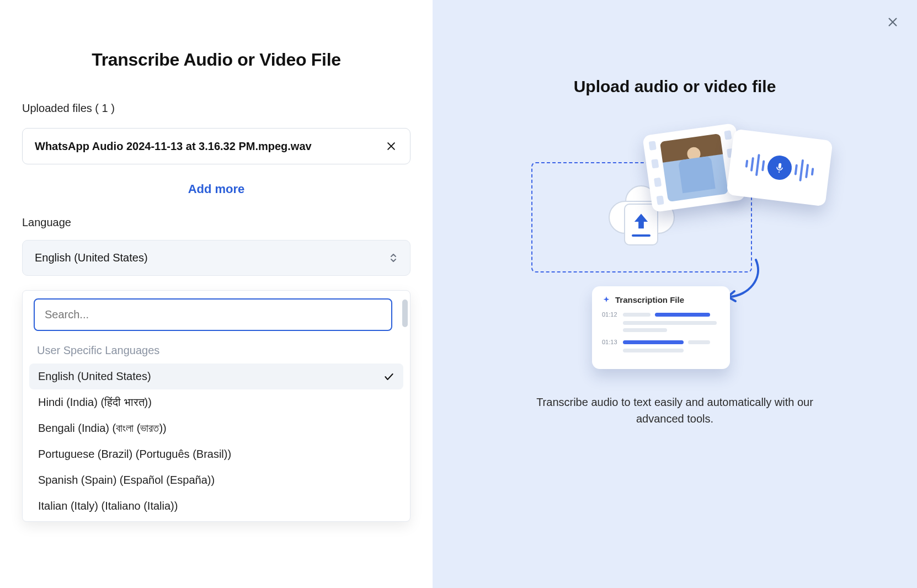 This screenshot has height=588, width=917. I want to click on sparkle-icon, so click(606, 300).